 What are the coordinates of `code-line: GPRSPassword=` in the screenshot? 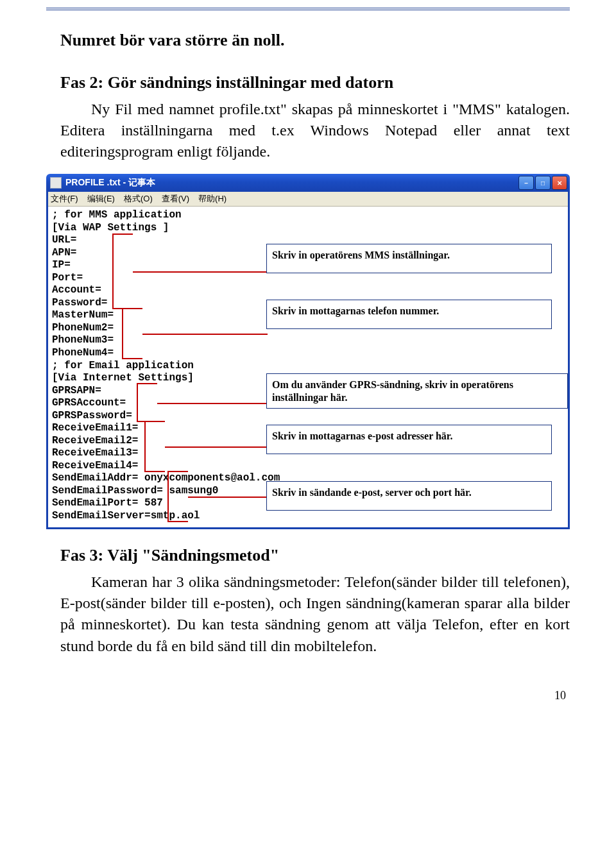 It's located at (308, 416).